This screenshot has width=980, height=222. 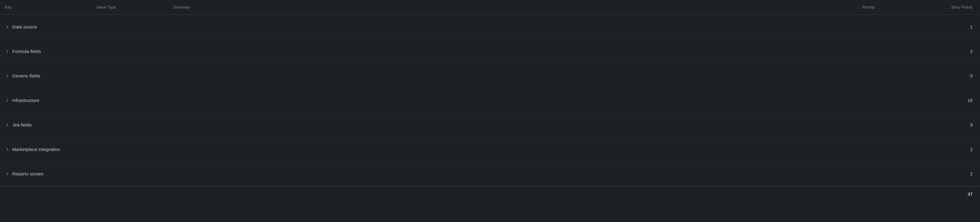 What do you see at coordinates (490, 100) in the screenshot?
I see `table-row: Infrastructure 16` at bounding box center [490, 100].